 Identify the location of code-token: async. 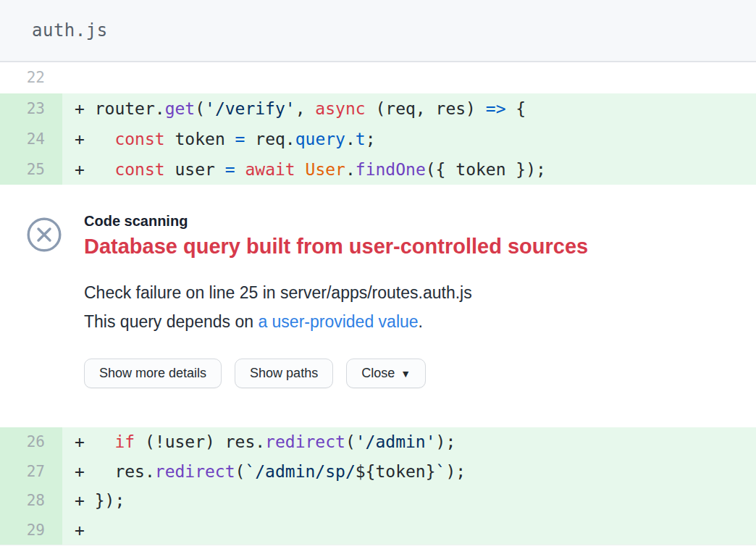
(340, 109).